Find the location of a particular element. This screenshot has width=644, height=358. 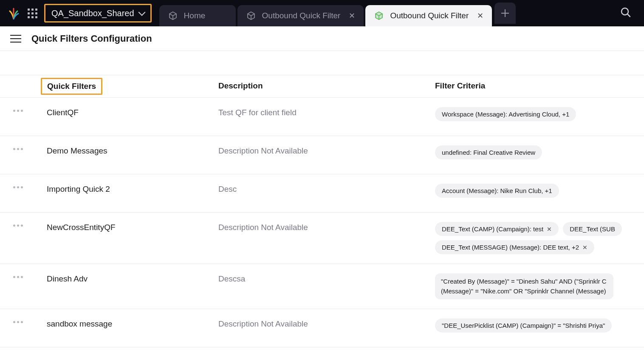

criteria-chip-text: DEE_Text (SUB is located at coordinates (592, 229).